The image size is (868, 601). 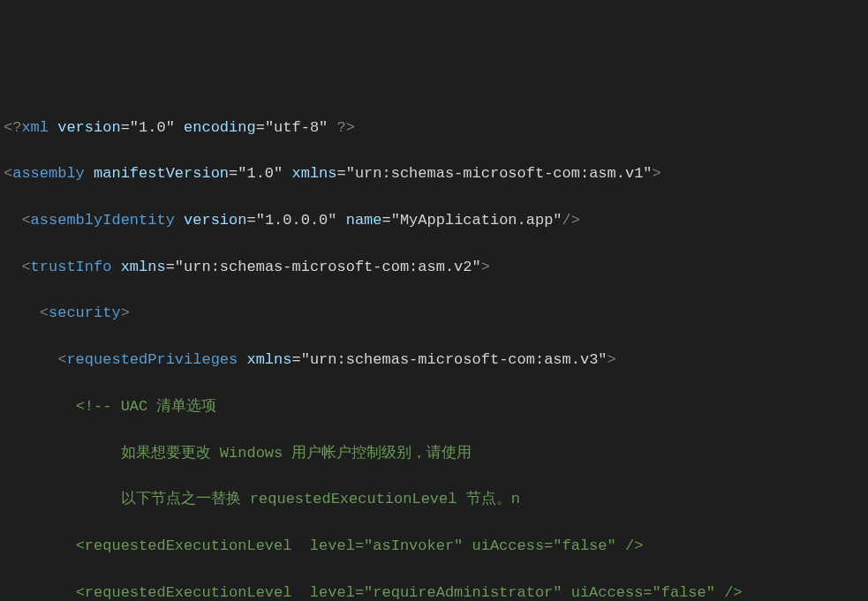 I want to click on trustInfo-open-line: <trustInfo xmlns="urn:schemas-microsoft-…, so click(x=434, y=267).